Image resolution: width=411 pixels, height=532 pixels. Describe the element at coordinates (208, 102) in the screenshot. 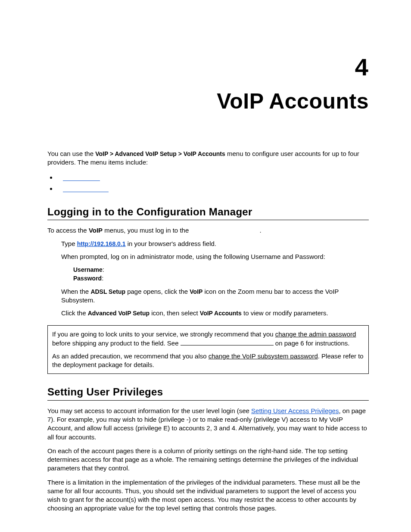

I see `chapter-title: VoIP Accounts` at that location.